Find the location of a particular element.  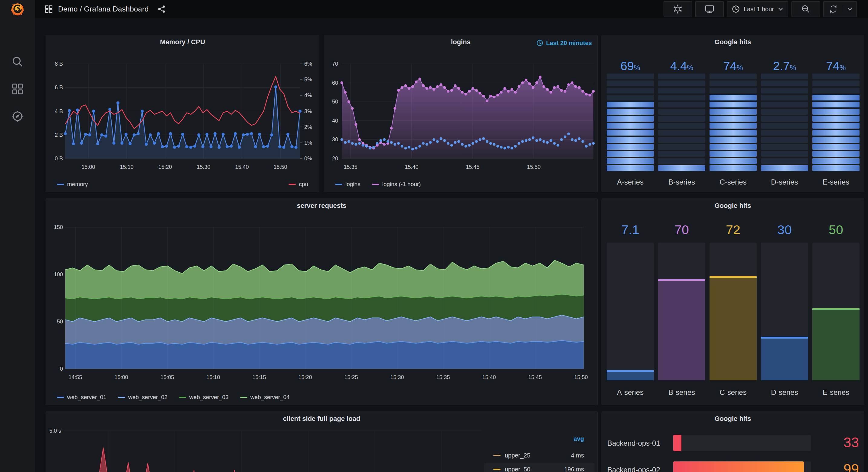

panel-time-override: Last 20 minutes is located at coordinates (564, 43).